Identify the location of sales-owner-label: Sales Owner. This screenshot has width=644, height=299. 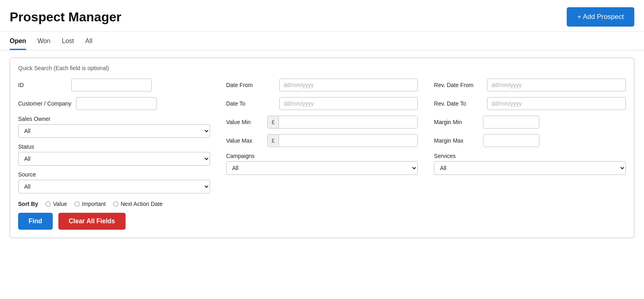
(114, 119).